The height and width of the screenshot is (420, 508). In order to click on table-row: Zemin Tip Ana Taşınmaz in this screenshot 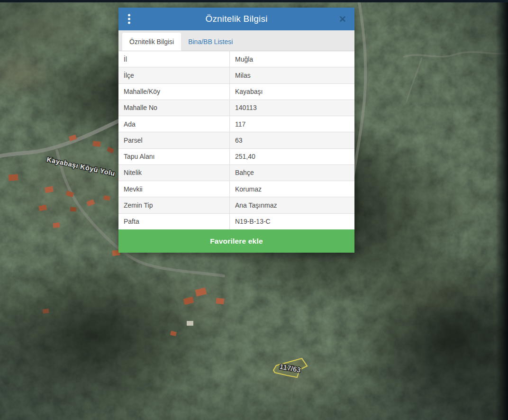, I will do `click(236, 205)`.